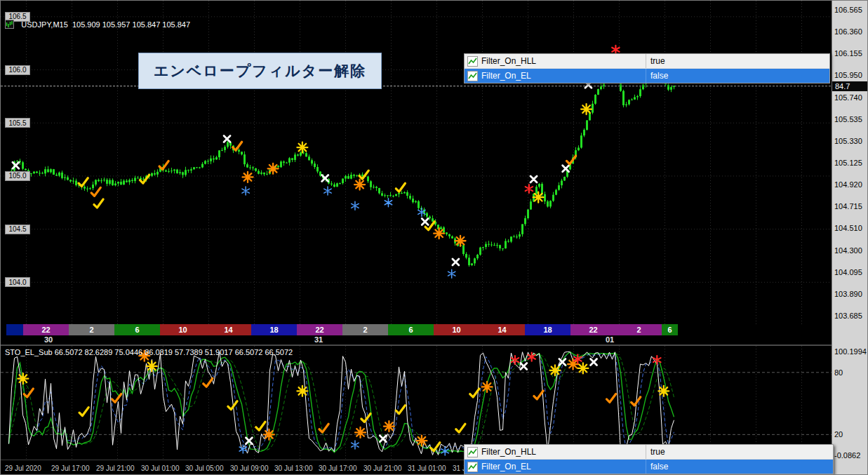  Describe the element at coordinates (848, 185) in the screenshot. I see `price-tick: 104.920` at that location.